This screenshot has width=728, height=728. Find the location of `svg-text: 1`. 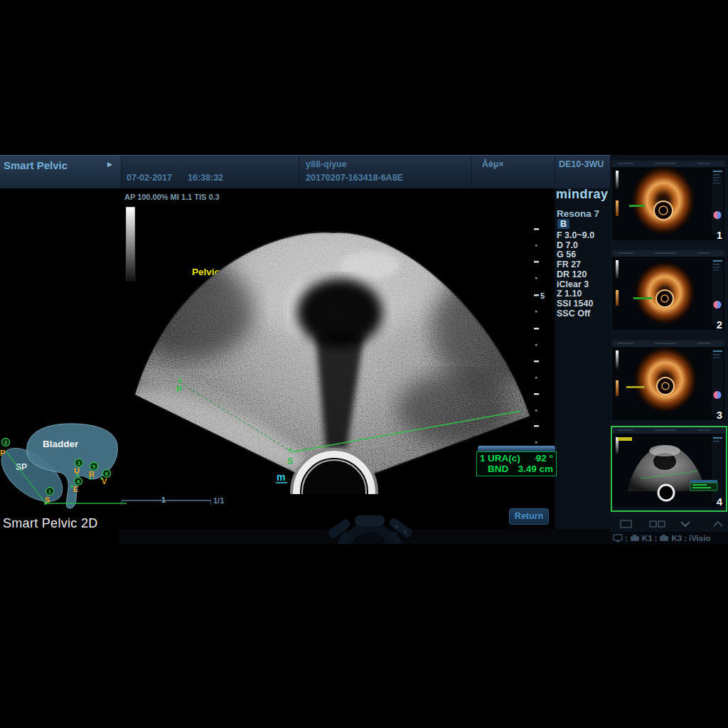

svg-text: 1 is located at coordinates (50, 492).